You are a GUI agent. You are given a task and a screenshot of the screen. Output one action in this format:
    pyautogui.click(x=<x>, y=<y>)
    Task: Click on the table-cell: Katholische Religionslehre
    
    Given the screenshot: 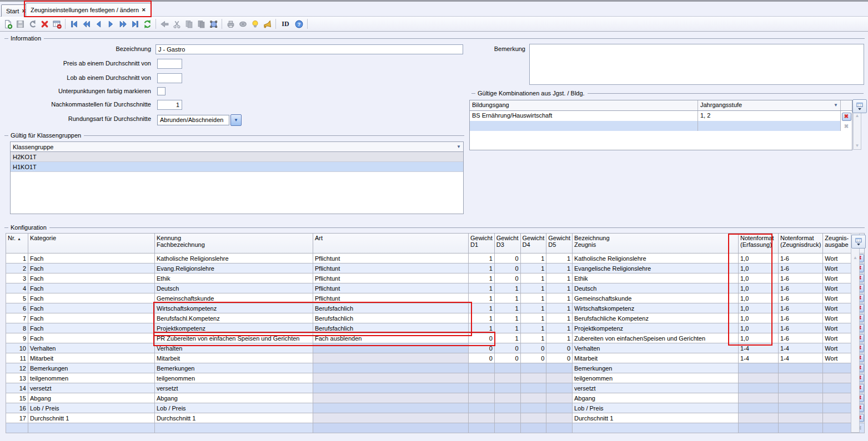 What is the action you would take?
    pyautogui.click(x=655, y=258)
    